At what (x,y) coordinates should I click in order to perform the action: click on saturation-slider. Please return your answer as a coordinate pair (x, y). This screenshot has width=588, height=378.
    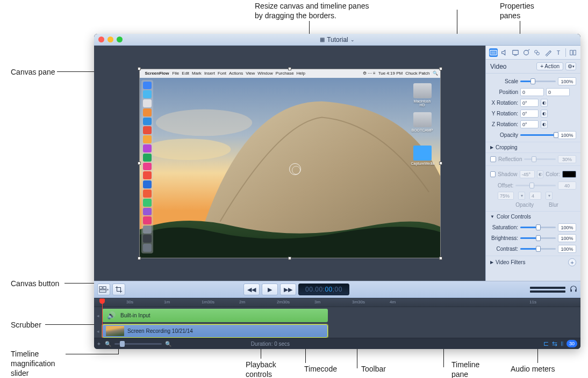
    Looking at the image, I should click on (538, 228).